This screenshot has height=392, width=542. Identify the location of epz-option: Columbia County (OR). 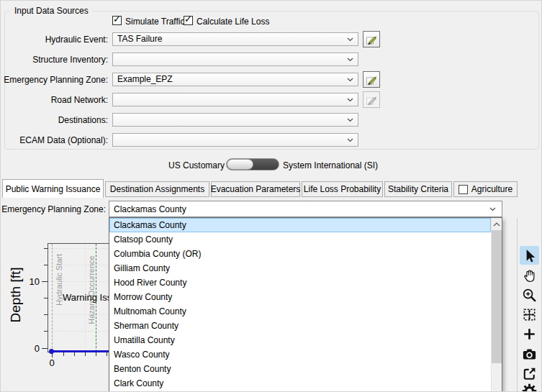
(300, 254).